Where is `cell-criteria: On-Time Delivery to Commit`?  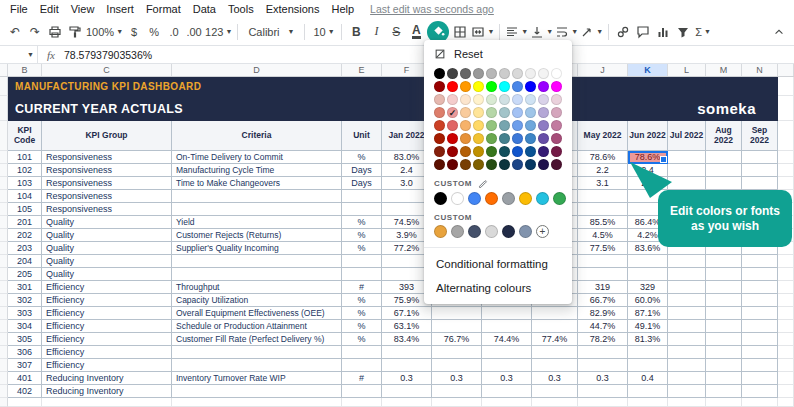 cell-criteria: On-Time Delivery to Commit is located at coordinates (257, 158).